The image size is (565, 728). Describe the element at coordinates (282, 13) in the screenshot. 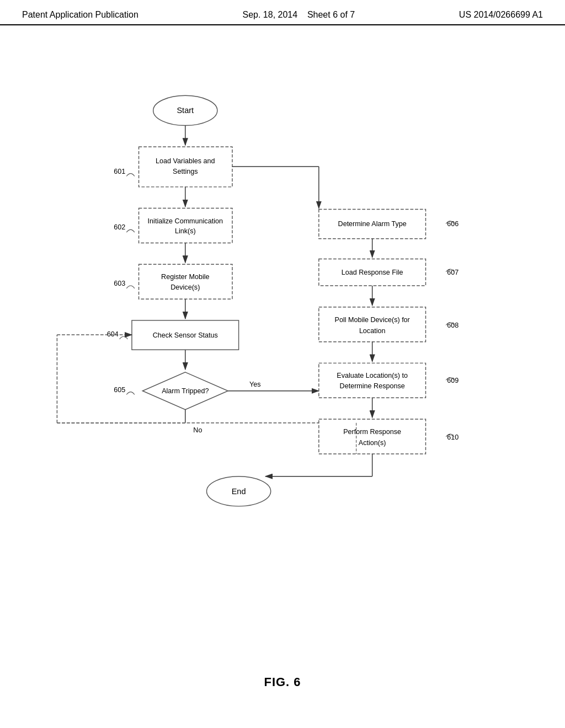

I see `page-header: Patent Application Publication Sep. 18, …` at that location.